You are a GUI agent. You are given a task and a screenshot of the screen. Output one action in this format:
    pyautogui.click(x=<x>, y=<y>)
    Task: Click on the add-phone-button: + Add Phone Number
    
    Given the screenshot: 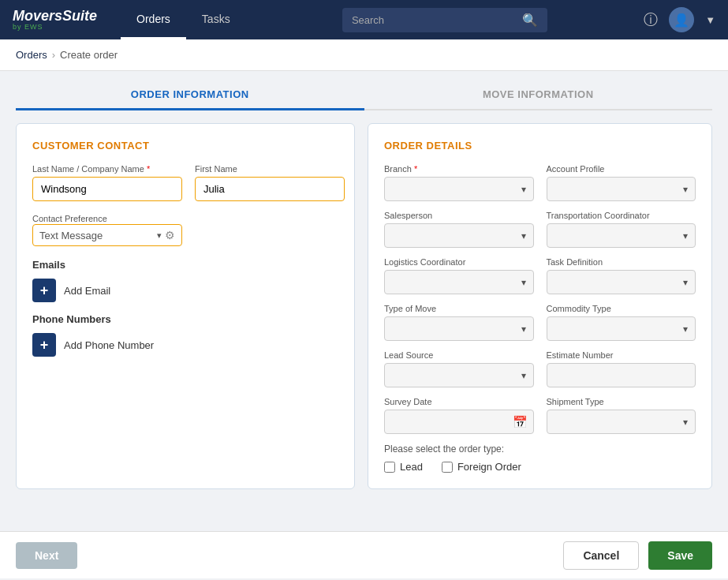 What is the action you would take?
    pyautogui.click(x=185, y=345)
    